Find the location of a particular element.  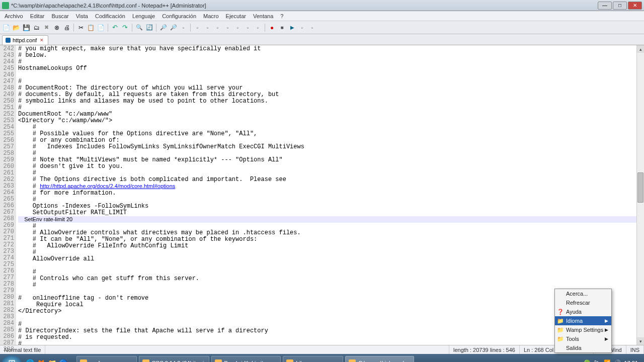

macro-record-button is located at coordinates (272, 27).